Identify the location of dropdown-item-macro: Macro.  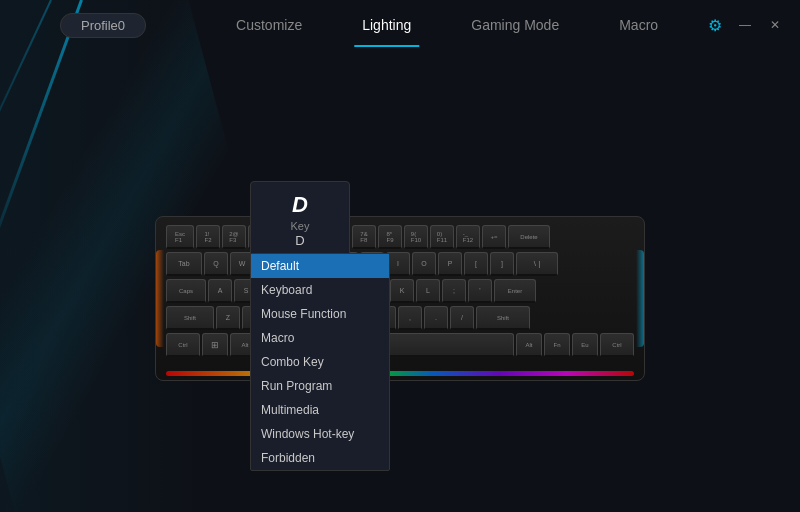
(320, 338).